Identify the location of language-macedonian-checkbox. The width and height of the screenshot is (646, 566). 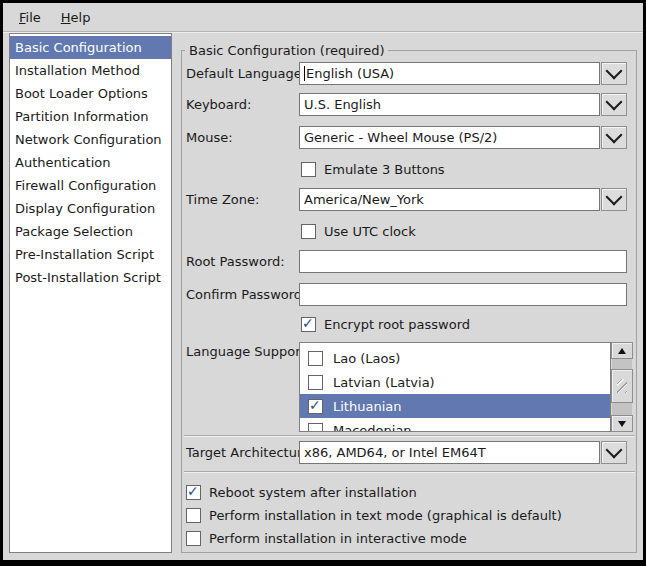
(316, 428).